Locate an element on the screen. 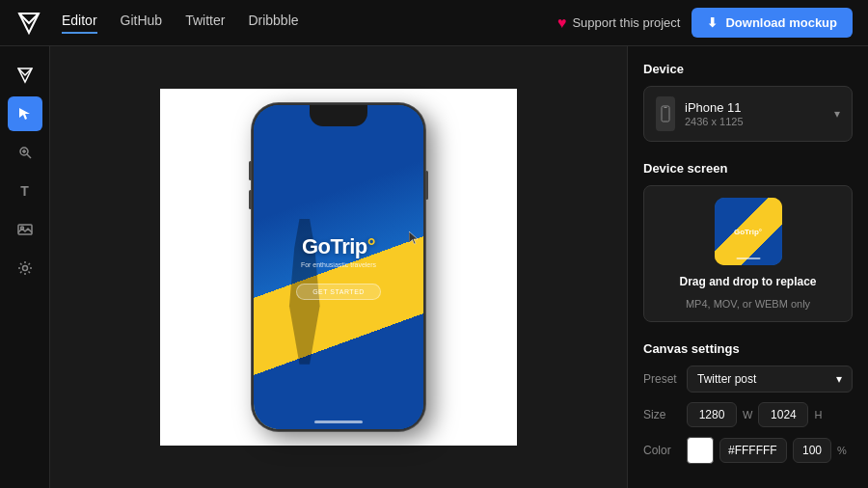 This screenshot has height=488, width=868. device-screen-section: Device screen GoTrip° Drag and drop to r… is located at coordinates (748, 241).